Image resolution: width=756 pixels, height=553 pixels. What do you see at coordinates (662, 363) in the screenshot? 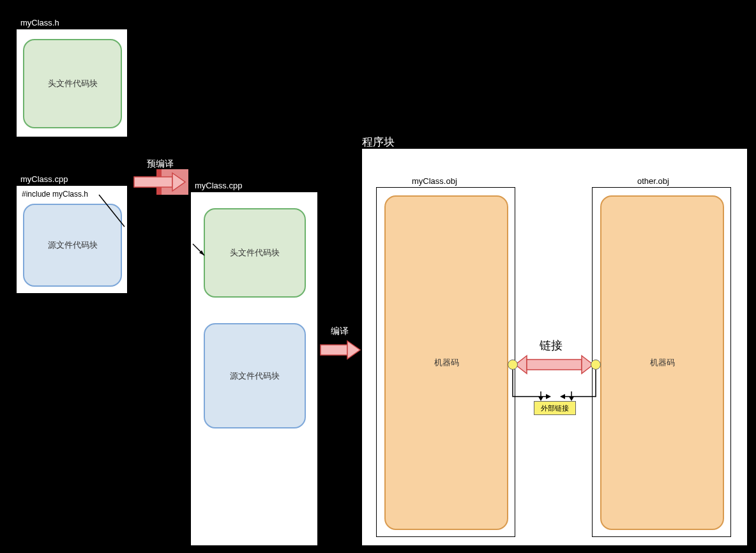
I see `obj2-block: 机器码` at bounding box center [662, 363].